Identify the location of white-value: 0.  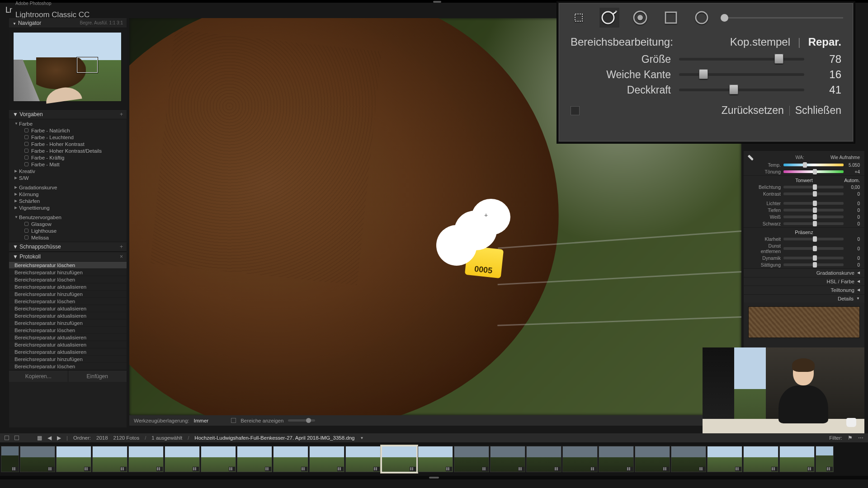
(852, 217).